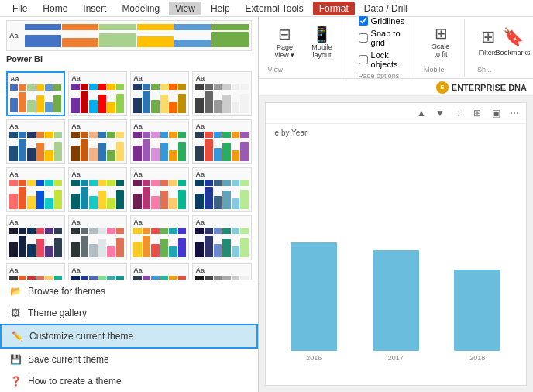 This screenshot has width=533, height=392. What do you see at coordinates (129, 59) in the screenshot?
I see `power-bi-section-header: Power BI` at bounding box center [129, 59].